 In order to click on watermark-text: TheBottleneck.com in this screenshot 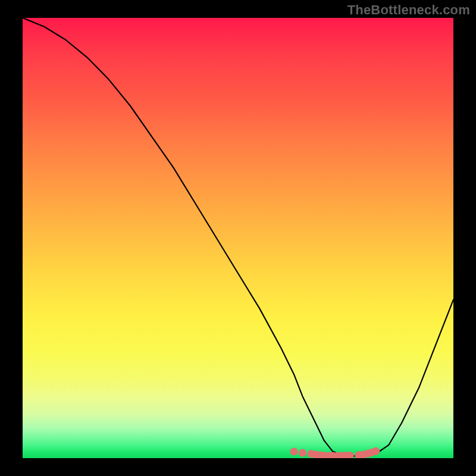, I will do `click(409, 10)`.